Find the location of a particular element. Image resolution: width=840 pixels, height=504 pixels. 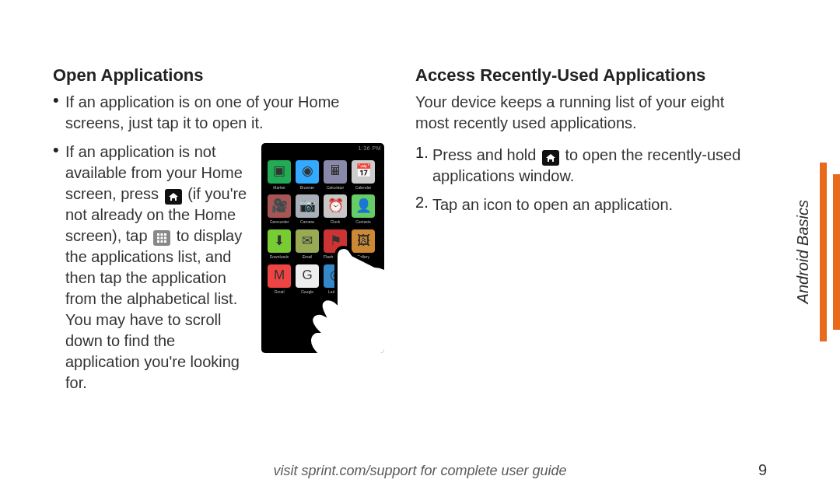

tab-bar-gap is located at coordinates (830, 252).